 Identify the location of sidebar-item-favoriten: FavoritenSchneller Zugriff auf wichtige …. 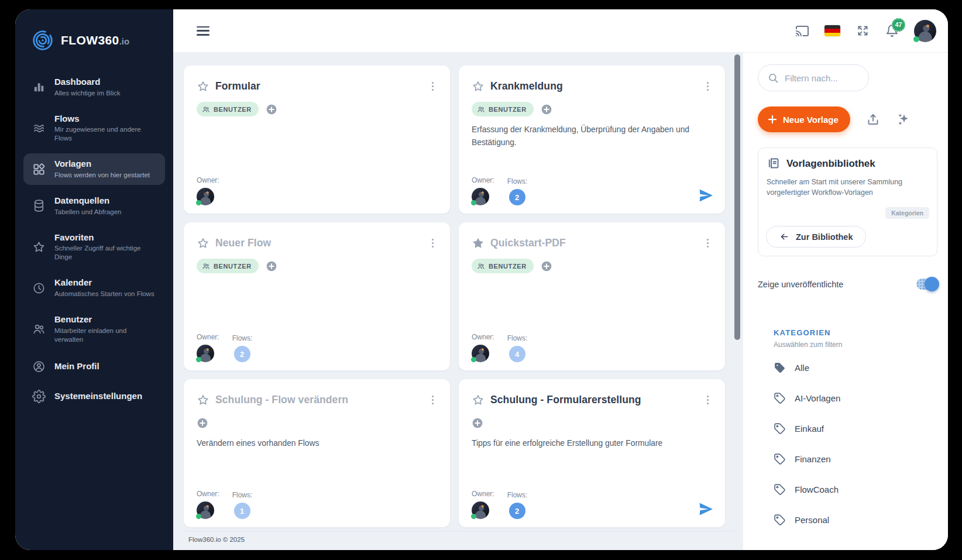
(94, 247).